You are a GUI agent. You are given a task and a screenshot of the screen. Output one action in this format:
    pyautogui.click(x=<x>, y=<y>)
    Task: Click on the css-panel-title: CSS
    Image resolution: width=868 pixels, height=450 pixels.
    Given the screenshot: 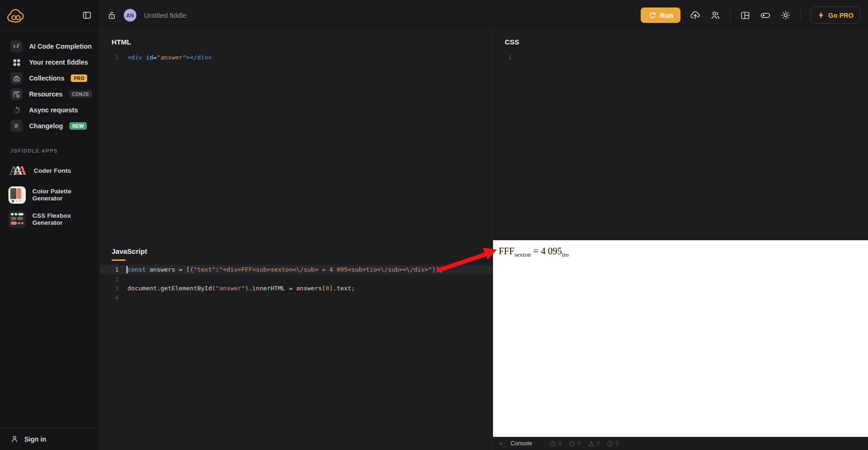 What is the action you would take?
    pyautogui.click(x=512, y=42)
    